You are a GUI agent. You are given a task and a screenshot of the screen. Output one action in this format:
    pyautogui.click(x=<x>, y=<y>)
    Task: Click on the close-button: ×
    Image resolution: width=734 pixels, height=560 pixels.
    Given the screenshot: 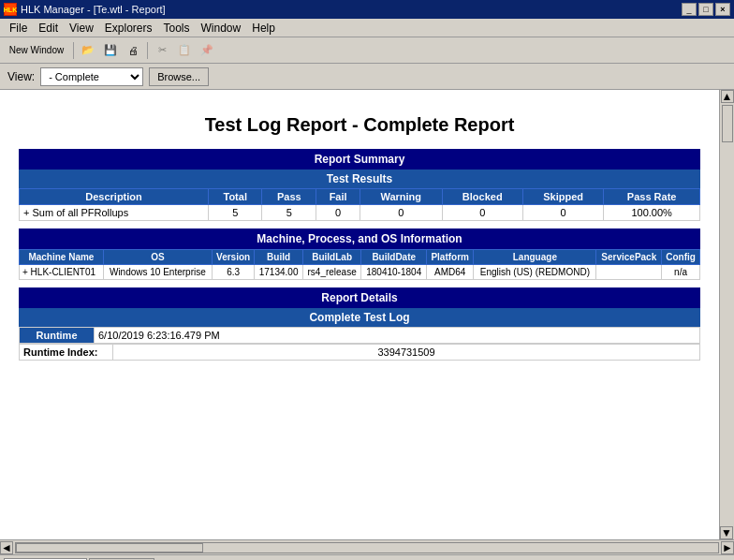 What is the action you would take?
    pyautogui.click(x=723, y=9)
    